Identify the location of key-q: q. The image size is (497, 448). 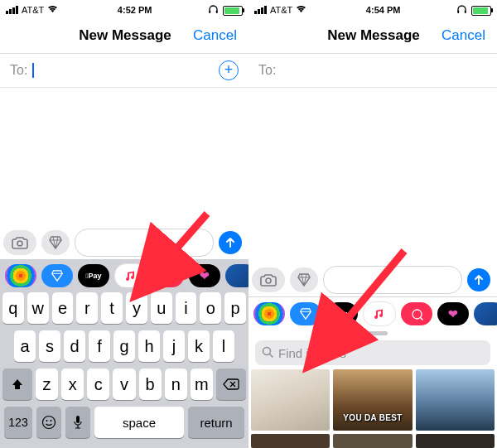
(13, 308).